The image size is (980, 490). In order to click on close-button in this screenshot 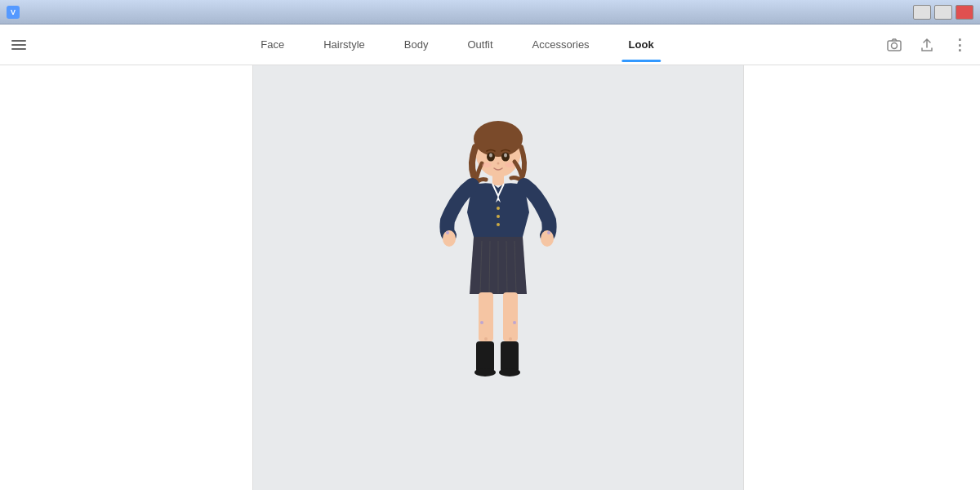, I will do `click(964, 12)`.